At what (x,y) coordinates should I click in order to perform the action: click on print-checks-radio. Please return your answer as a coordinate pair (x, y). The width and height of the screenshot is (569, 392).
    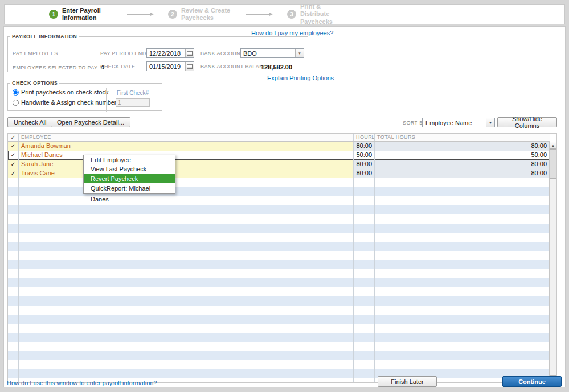
    Looking at the image, I should click on (16, 92).